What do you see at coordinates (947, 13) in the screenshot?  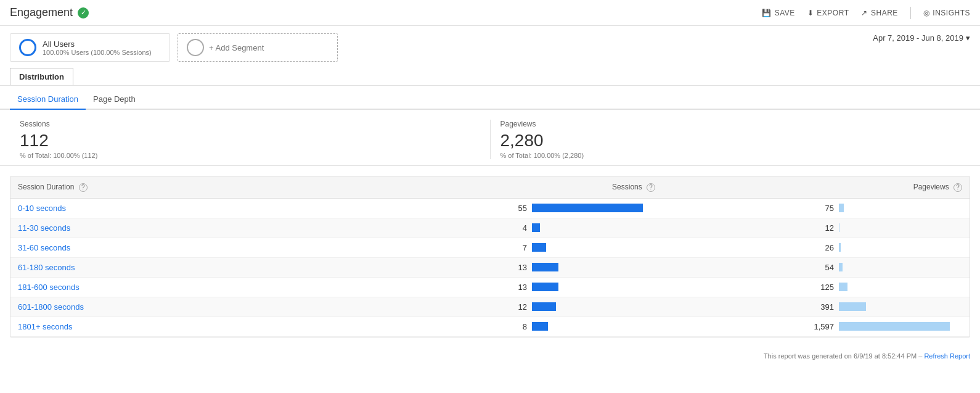 I see `insights-button: ◎ INSIGHTS` at bounding box center [947, 13].